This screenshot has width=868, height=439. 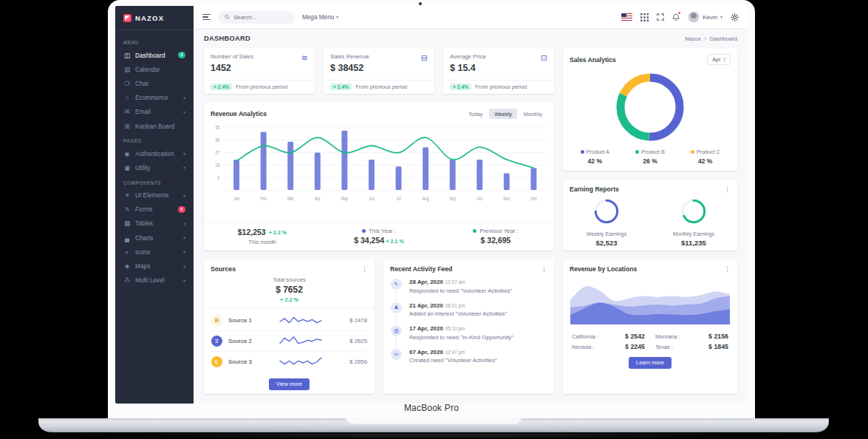 I want to click on location-value: $ 1845, so click(x=718, y=347).